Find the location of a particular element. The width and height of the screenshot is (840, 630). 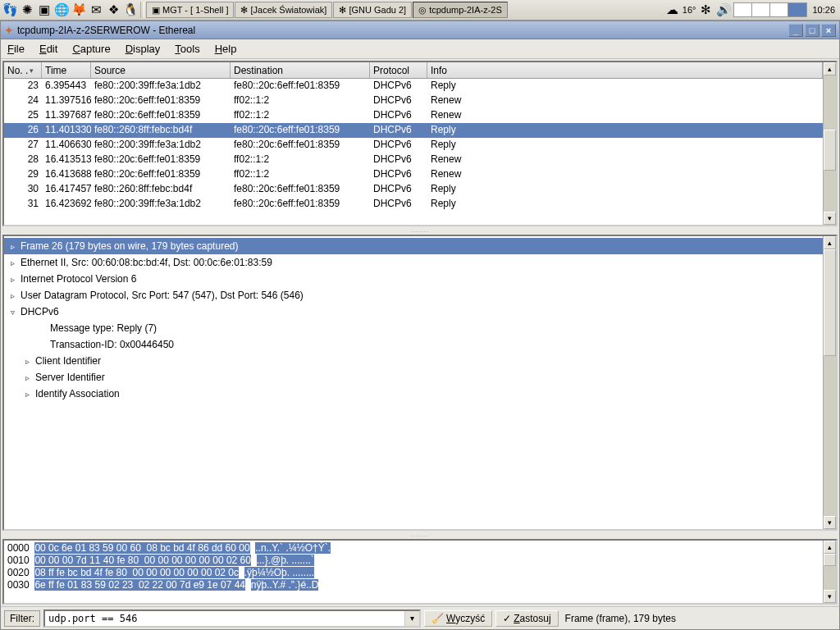

workspace-switcher is located at coordinates (770, 10).